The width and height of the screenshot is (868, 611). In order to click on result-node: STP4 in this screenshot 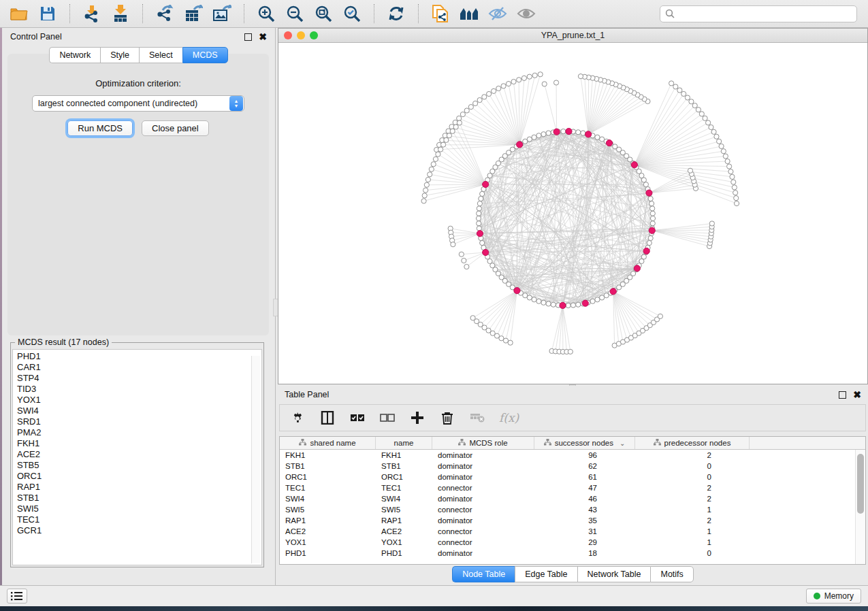, I will do `click(139, 378)`.